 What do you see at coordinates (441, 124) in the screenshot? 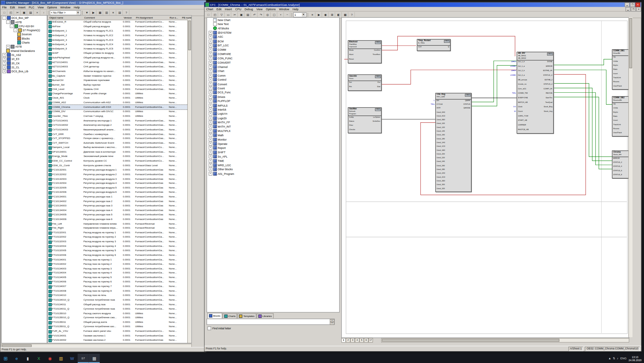
I see `input-pin: Used_100` at bounding box center [441, 124].